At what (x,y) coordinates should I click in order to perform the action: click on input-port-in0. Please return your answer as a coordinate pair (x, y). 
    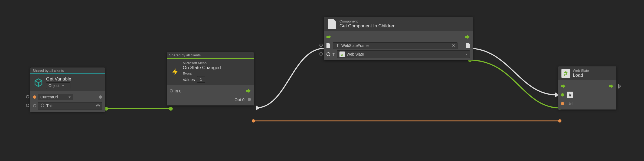
    Looking at the image, I should click on (171, 91).